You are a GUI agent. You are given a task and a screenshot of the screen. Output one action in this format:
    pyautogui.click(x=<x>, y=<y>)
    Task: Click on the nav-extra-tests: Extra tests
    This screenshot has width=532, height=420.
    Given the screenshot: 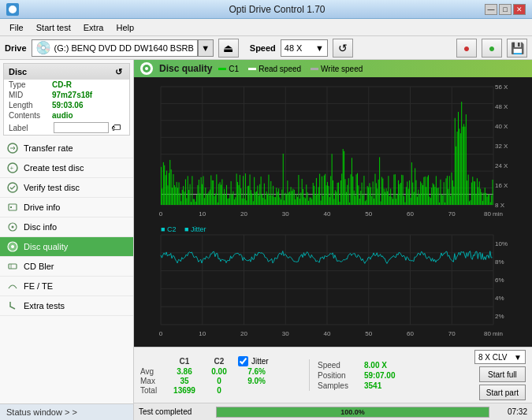 What is the action you would take?
    pyautogui.click(x=66, y=306)
    